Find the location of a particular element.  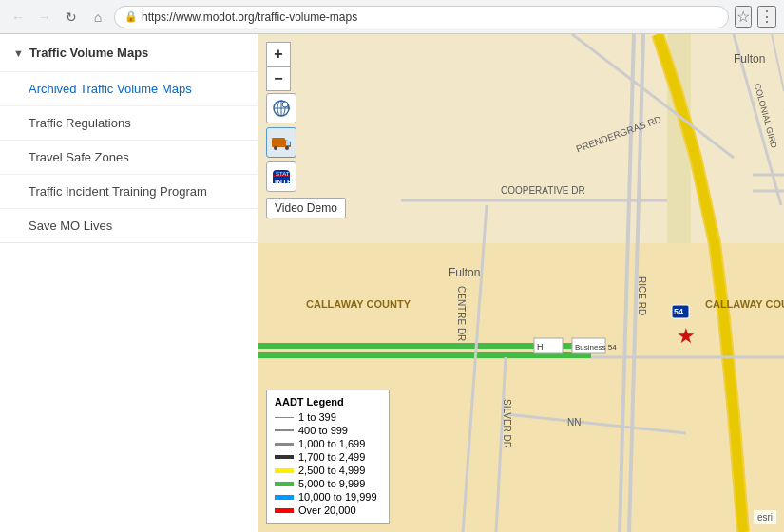

legend-item-7: Over 20,000 is located at coordinates (328, 510).